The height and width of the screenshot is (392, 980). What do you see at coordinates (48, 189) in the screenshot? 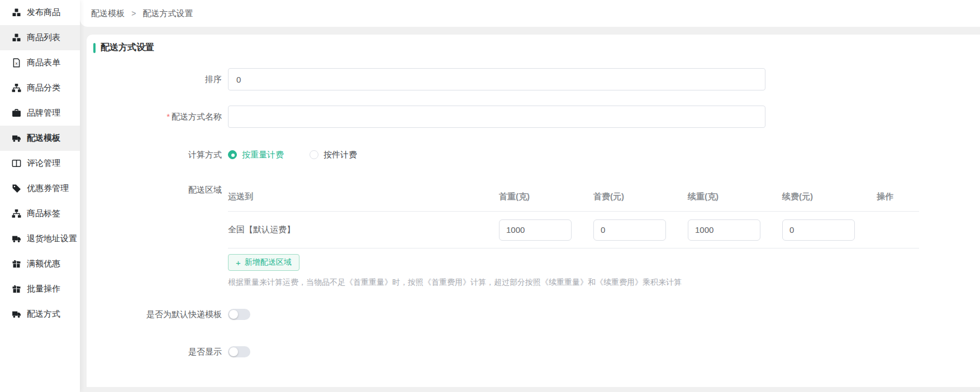
I see `sidebar-item-label: 优惠券管理` at bounding box center [48, 189].